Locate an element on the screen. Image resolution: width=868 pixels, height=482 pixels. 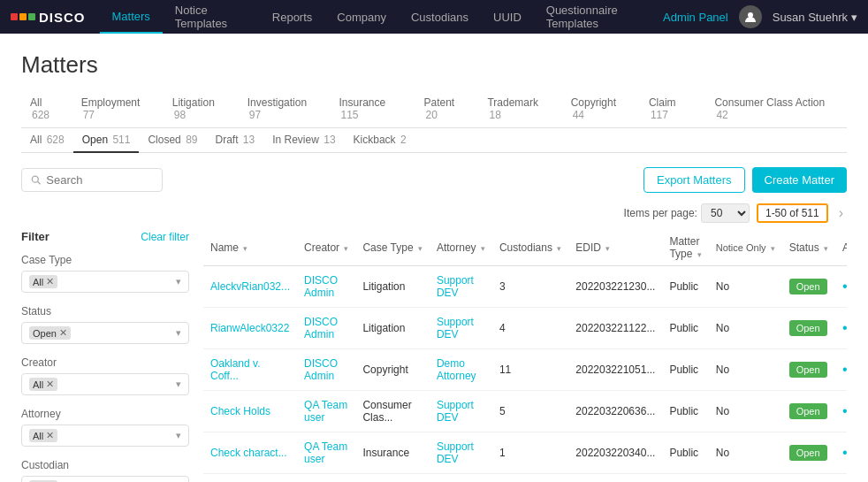
col-name: Name ▾ is located at coordinates (250, 248).